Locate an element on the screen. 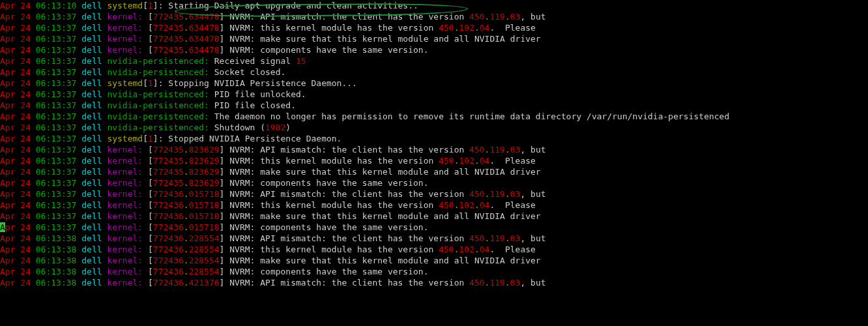 The height and width of the screenshot is (326, 868). kernel-ts-usec: 823629 is located at coordinates (205, 172).